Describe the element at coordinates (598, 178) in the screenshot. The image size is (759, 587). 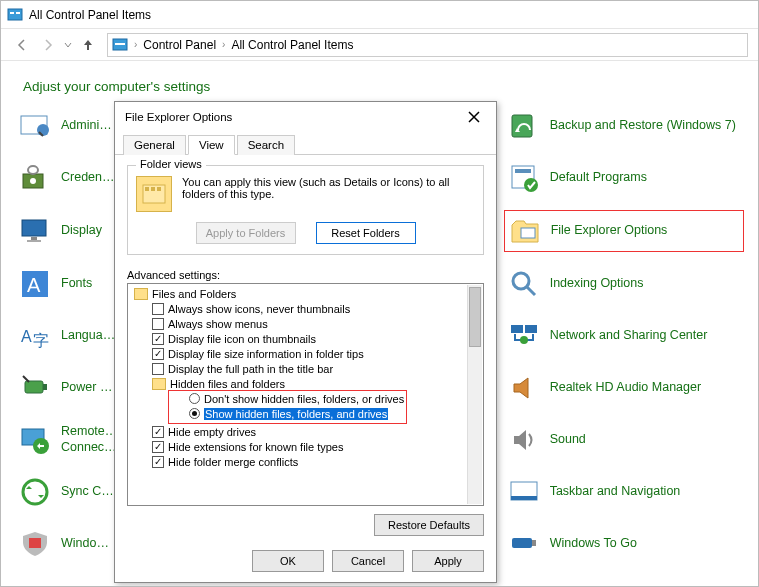
I see `cp-item-label: Default Programs` at that location.